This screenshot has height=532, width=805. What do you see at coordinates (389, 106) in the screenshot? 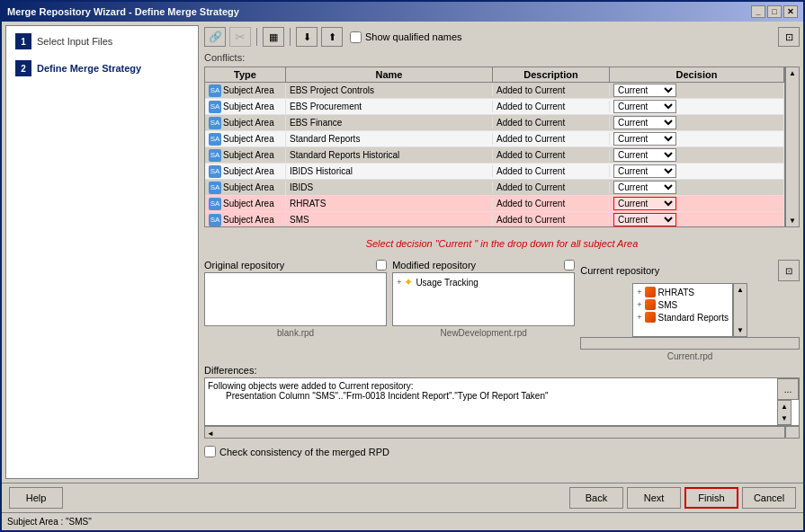
I see `cell-name-1: EBS Procurement` at bounding box center [389, 106].